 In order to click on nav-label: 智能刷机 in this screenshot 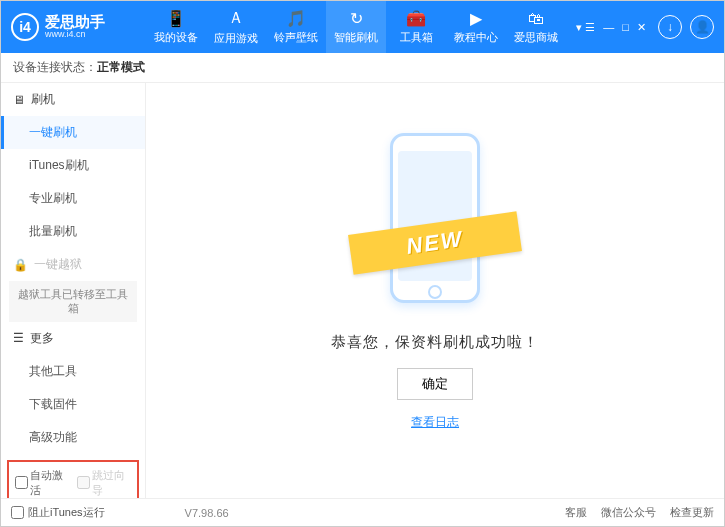, I will do `click(356, 38)`.